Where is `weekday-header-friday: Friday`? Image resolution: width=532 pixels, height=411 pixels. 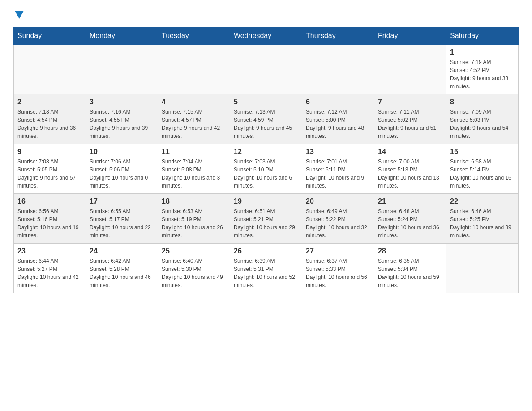
weekday-header-friday: Friday is located at coordinates (410, 36).